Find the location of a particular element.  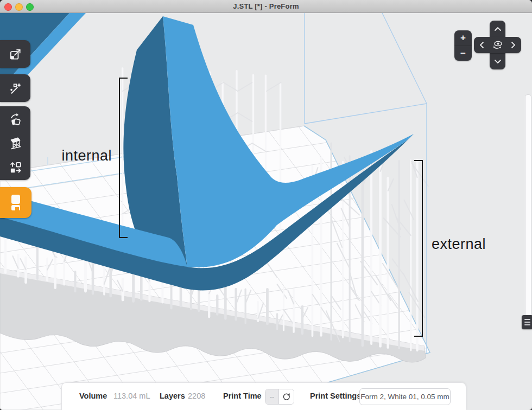

print-time-value: -- is located at coordinates (273, 397).